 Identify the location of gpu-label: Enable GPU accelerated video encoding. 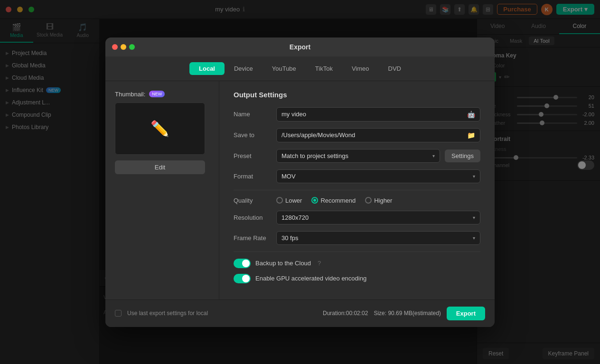
(311, 278).